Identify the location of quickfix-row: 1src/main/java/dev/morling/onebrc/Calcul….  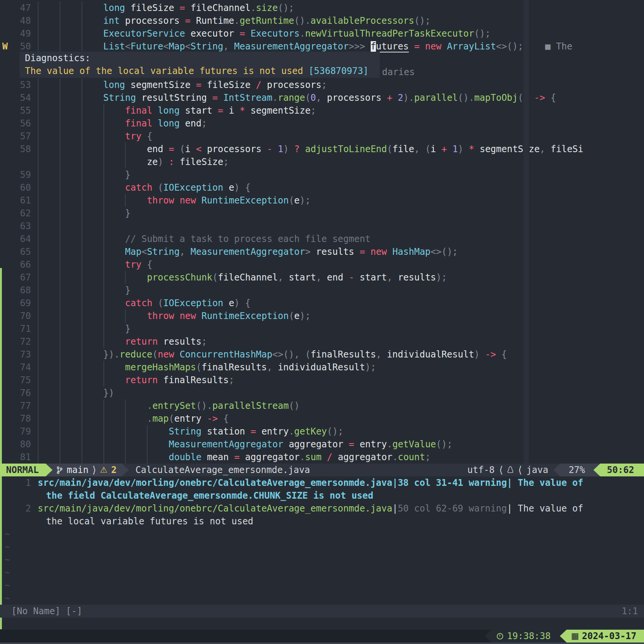
(322, 483).